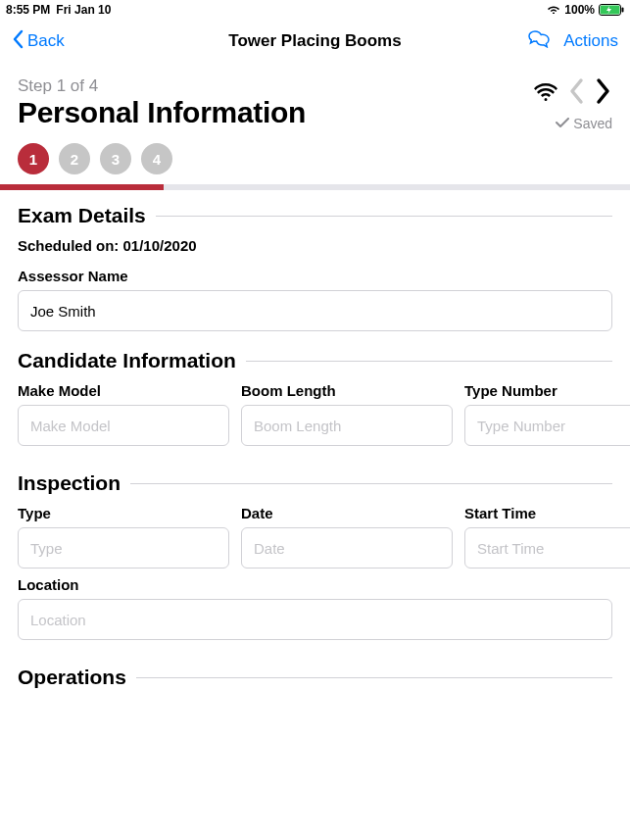 This screenshot has height=840, width=630. I want to click on make-model-label: Make Model, so click(123, 390).